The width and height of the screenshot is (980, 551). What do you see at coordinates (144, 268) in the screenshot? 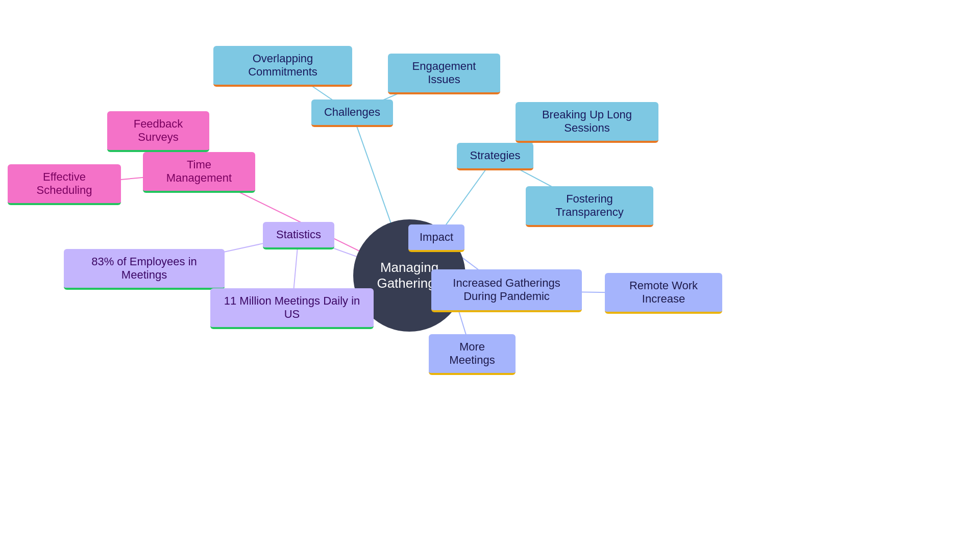
I see `employees-label: 83% of Employees in Meetings` at bounding box center [144, 268].